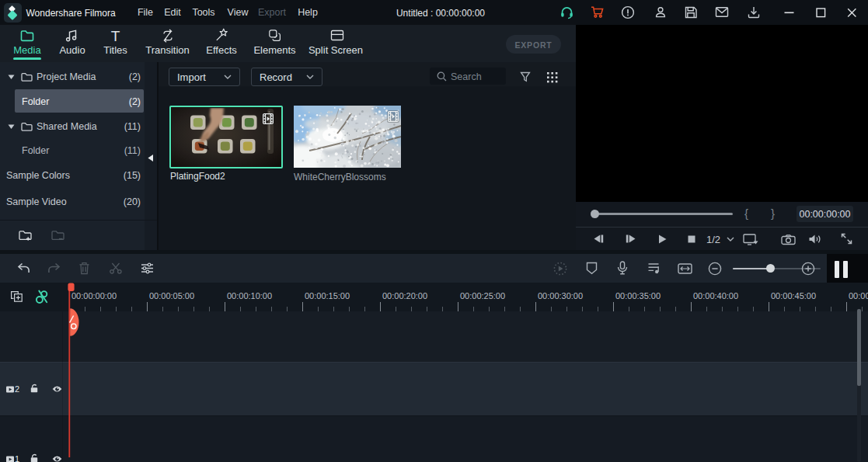 This screenshot has width=868, height=462. I want to click on svg-text: 00:00:50:00, so click(858, 296).